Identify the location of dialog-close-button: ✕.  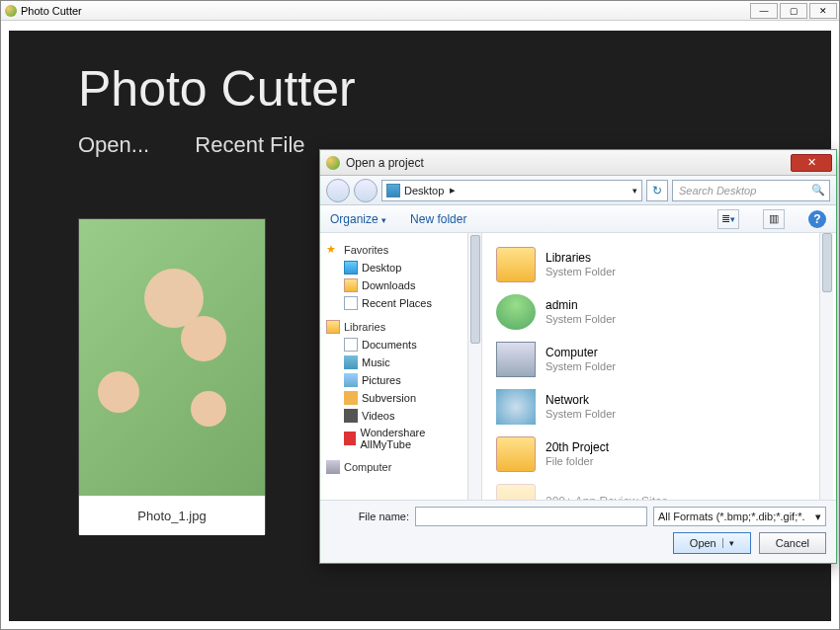
(811, 163).